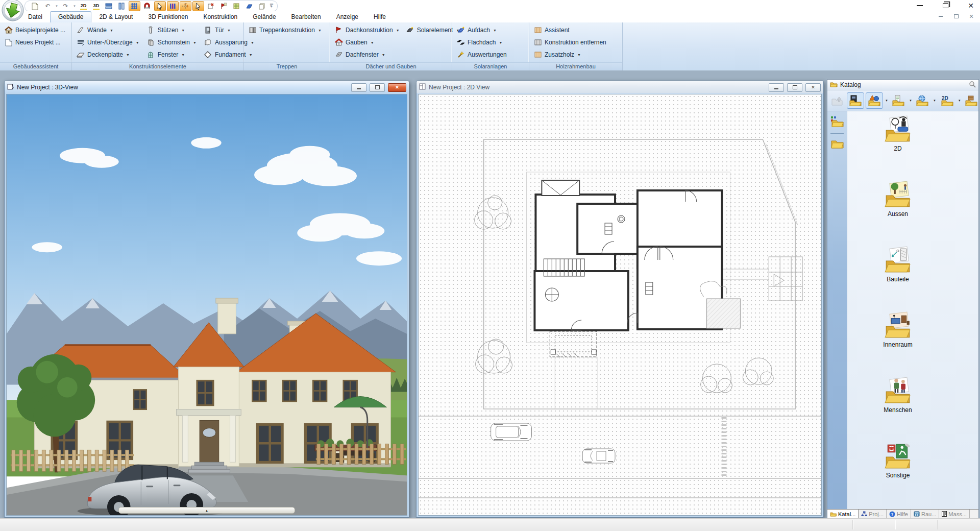 The image size is (980, 531). What do you see at coordinates (576, 55) in the screenshot?
I see `zusatzholz-button: Zusatzholz▼` at bounding box center [576, 55].